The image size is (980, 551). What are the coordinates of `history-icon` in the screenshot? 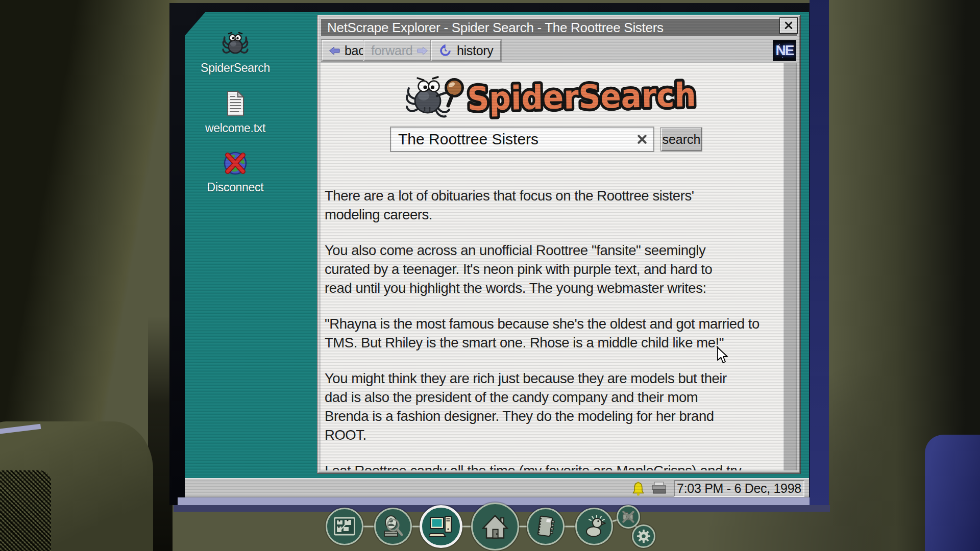 It's located at (445, 51).